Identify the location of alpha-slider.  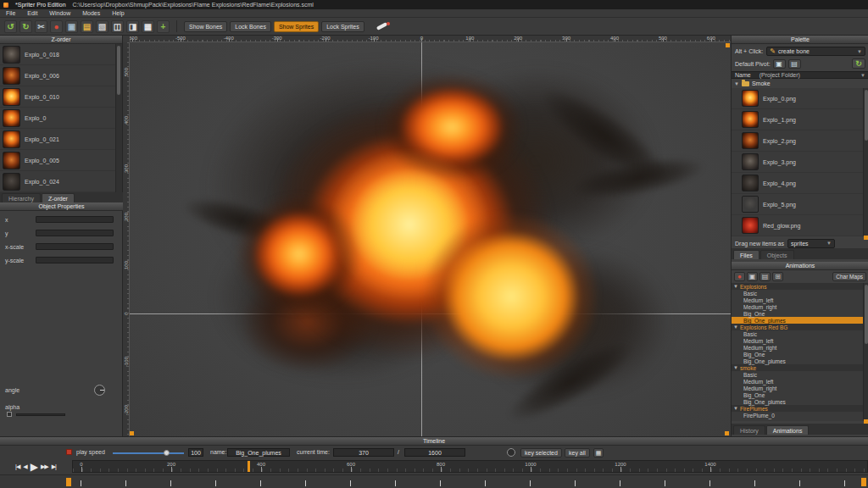
(41, 415).